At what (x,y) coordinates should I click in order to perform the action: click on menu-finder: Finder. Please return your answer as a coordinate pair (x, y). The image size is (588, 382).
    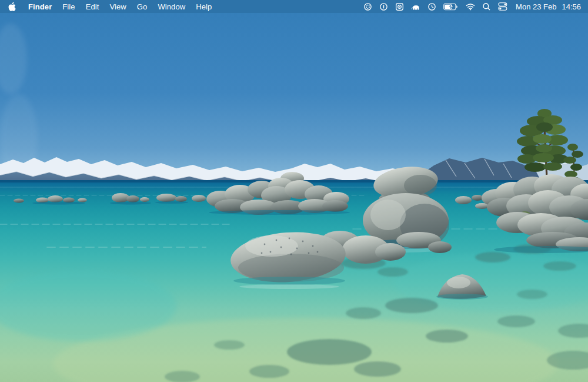
    Looking at the image, I should click on (40, 6).